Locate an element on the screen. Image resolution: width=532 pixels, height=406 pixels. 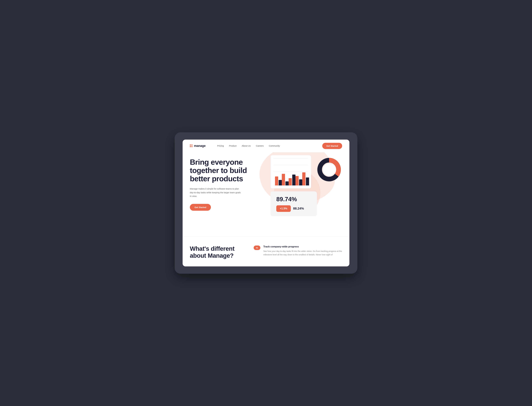
donut-chart-card is located at coordinates (329, 170).